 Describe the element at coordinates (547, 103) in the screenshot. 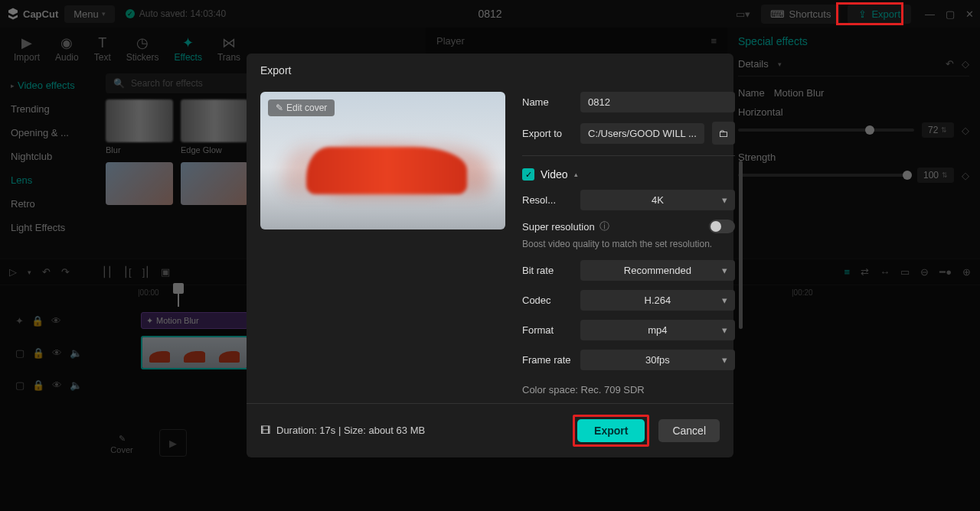

I see `name-label: Name` at that location.